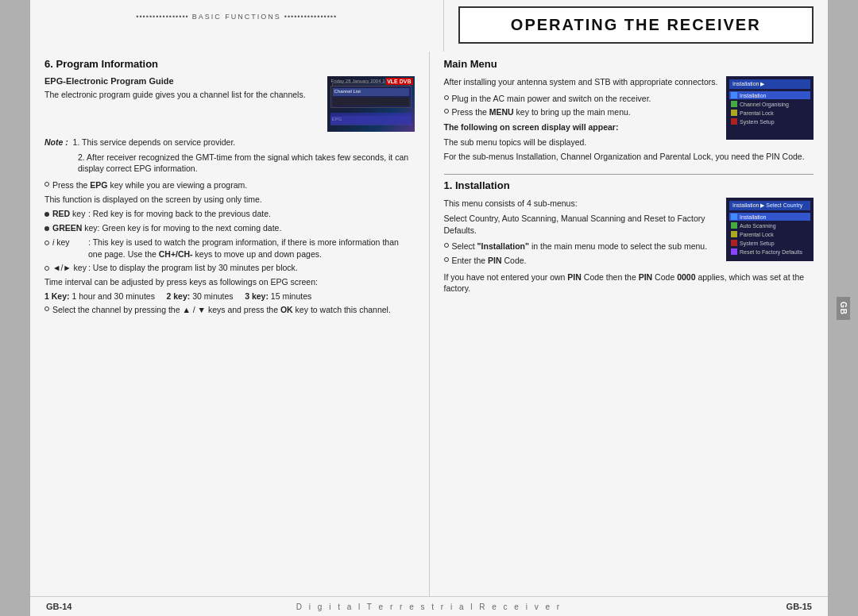 The height and width of the screenshot is (616, 858). I want to click on function-note: This function is displayed on the screen…, so click(230, 200).